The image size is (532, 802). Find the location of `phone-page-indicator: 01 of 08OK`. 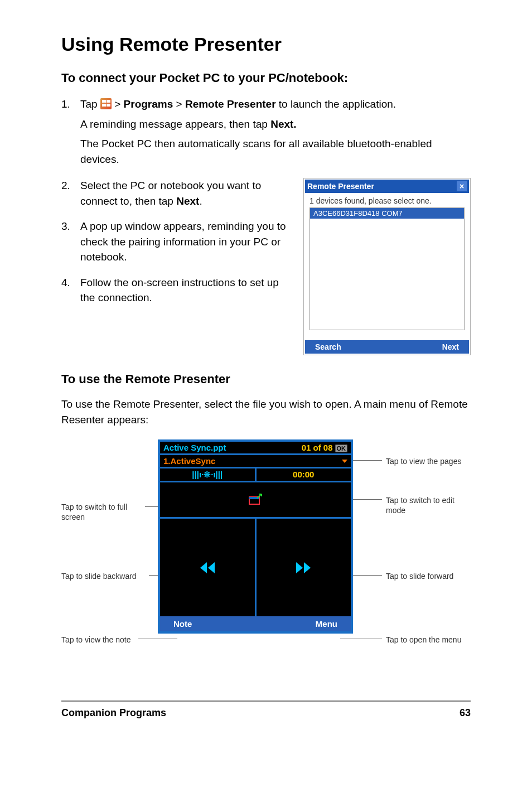

phone-page-indicator: 01 of 08OK is located at coordinates (325, 447).